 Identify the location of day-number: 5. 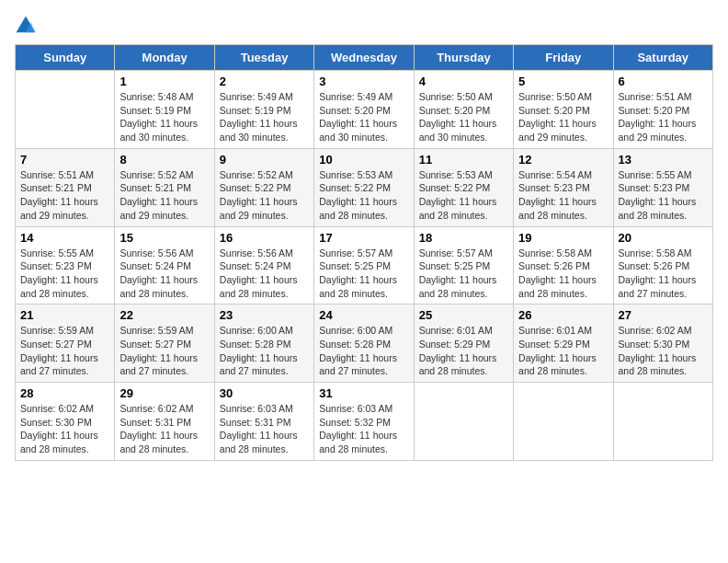
(563, 81).